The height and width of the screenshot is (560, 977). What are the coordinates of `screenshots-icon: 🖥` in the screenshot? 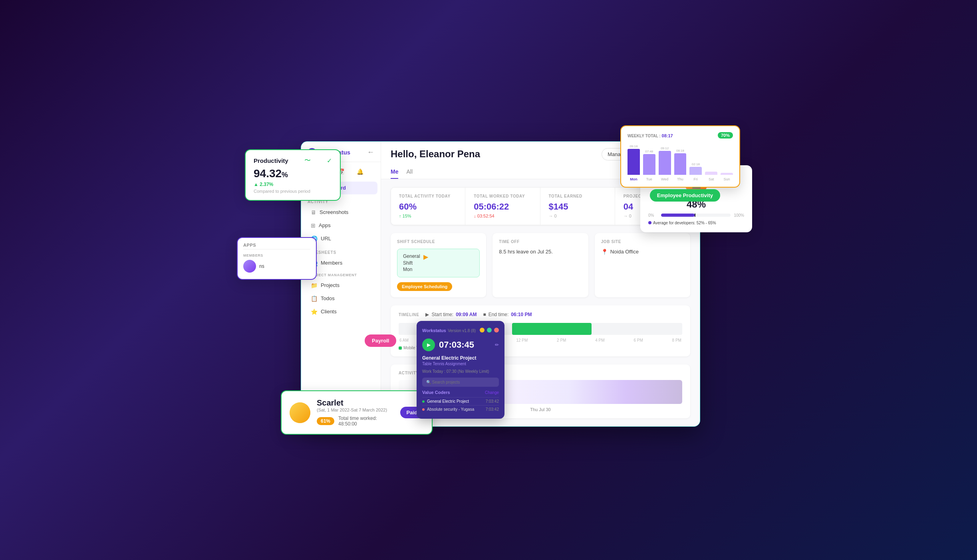 It's located at (314, 212).